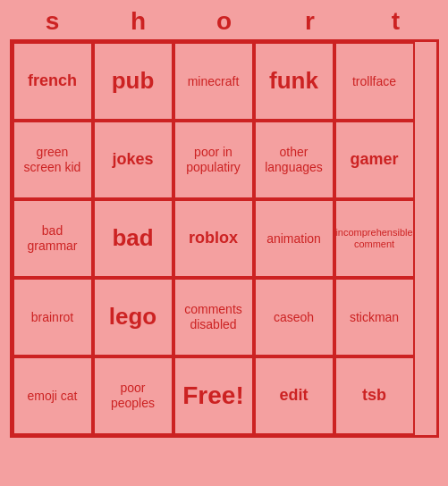 The height and width of the screenshot is (486, 448). What do you see at coordinates (213, 239) in the screenshot?
I see `cell-text: roblox` at bounding box center [213, 239].